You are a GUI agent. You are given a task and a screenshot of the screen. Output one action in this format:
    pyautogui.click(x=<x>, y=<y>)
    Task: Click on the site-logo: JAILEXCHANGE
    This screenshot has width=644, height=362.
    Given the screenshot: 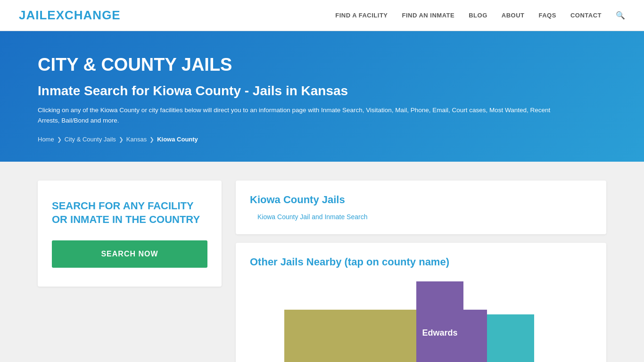 What is the action you would take?
    pyautogui.click(x=70, y=15)
    